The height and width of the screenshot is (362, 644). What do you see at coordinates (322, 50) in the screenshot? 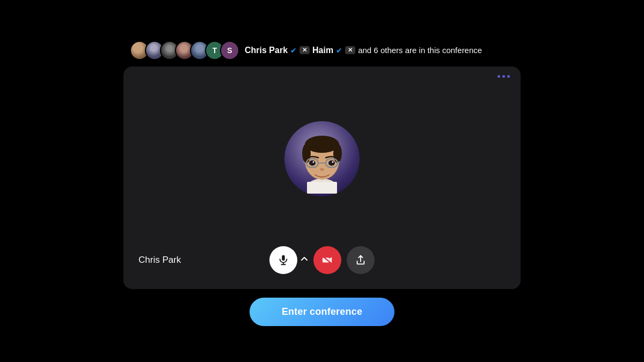
I see `header-bar: T S Chris Park ✔ ✕ Haim ✔ ✕ and 6 others…` at bounding box center [322, 50].